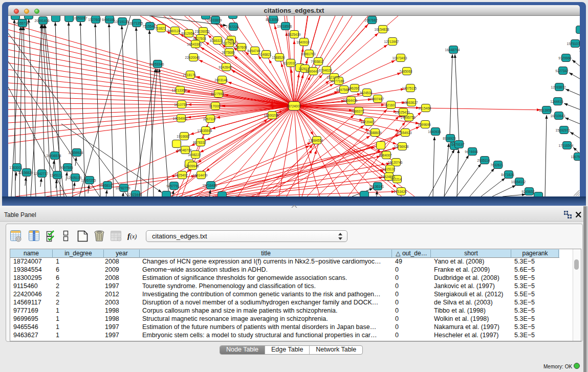  Describe the element at coordinates (406, 72) in the screenshot. I see `svg-text: 7485063` at that location.